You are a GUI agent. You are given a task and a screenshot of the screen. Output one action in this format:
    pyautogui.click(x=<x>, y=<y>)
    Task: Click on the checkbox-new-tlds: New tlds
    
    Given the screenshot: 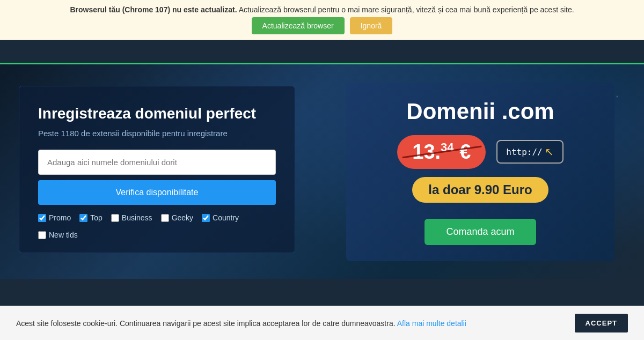 What is the action you would take?
    pyautogui.click(x=58, y=235)
    